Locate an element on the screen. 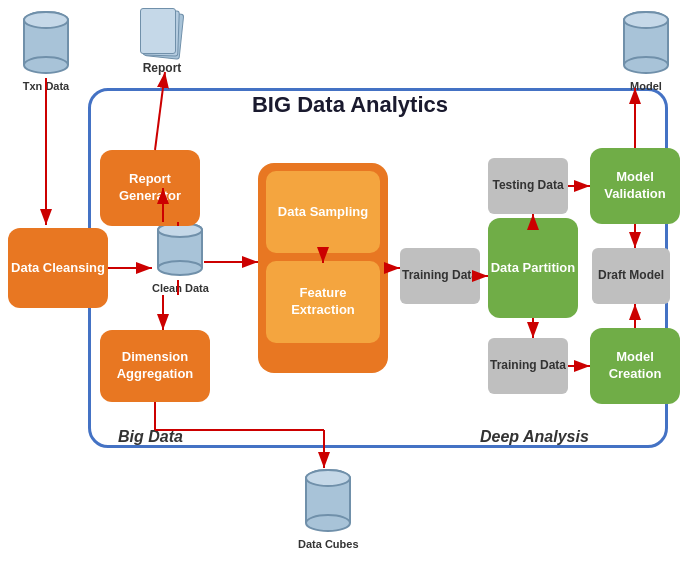 Image resolution: width=700 pixels, height=562 pixels. model-validation-box: Model Validation is located at coordinates (635, 186).